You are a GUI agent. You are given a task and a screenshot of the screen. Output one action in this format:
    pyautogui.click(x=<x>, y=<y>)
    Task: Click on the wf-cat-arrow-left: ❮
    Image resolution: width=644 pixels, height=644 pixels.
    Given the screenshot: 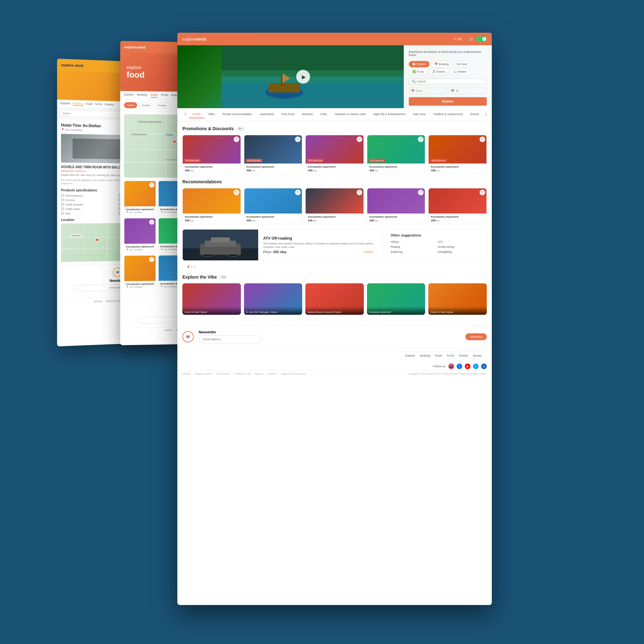 What is the action you would take?
    pyautogui.click(x=185, y=115)
    